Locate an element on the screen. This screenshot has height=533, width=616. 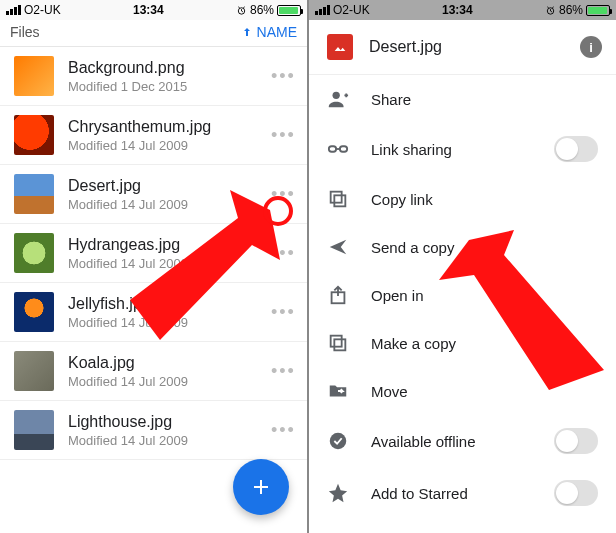
files-header: Files NAME is located at coordinates (154, 34).